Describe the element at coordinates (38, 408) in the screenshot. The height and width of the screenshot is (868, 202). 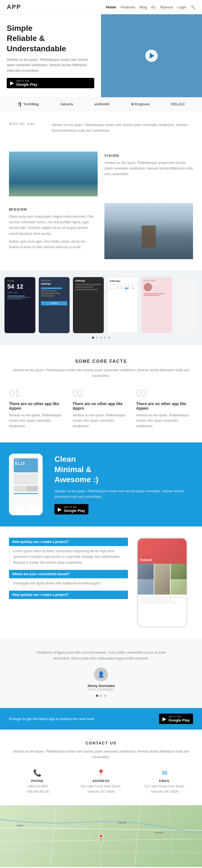
I see `fact-1: 01 There are no other app like Appeo Aen…` at that location.